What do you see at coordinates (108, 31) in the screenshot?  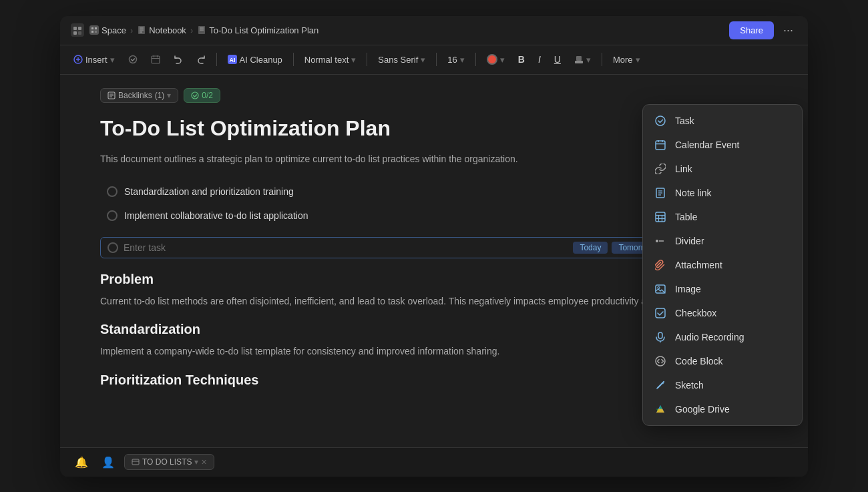 I see `breadcrumb-space: Space` at bounding box center [108, 31].